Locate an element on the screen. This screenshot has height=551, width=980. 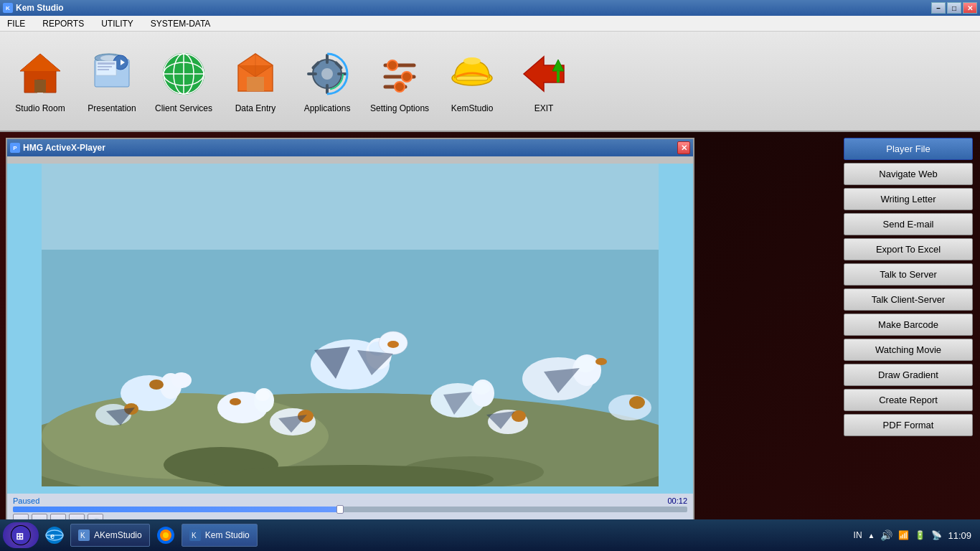
sidebar-draw-gradient: Draw Gradient is located at coordinates (908, 375).